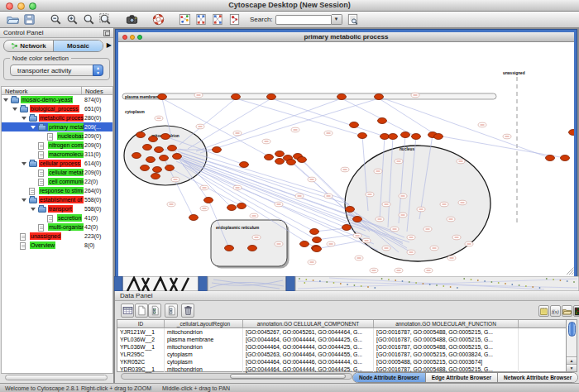  What do you see at coordinates (185, 20) in the screenshot?
I see `birdseye-button` at bounding box center [185, 20].